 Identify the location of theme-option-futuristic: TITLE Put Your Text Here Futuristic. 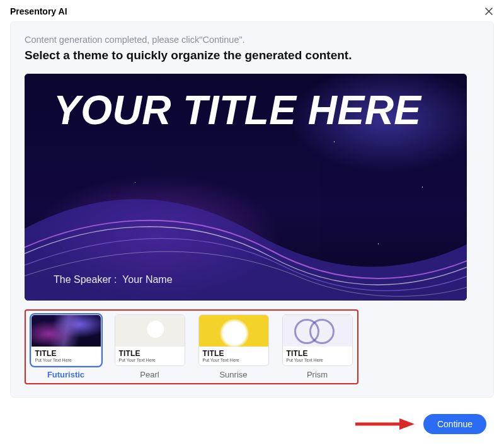
(66, 347).